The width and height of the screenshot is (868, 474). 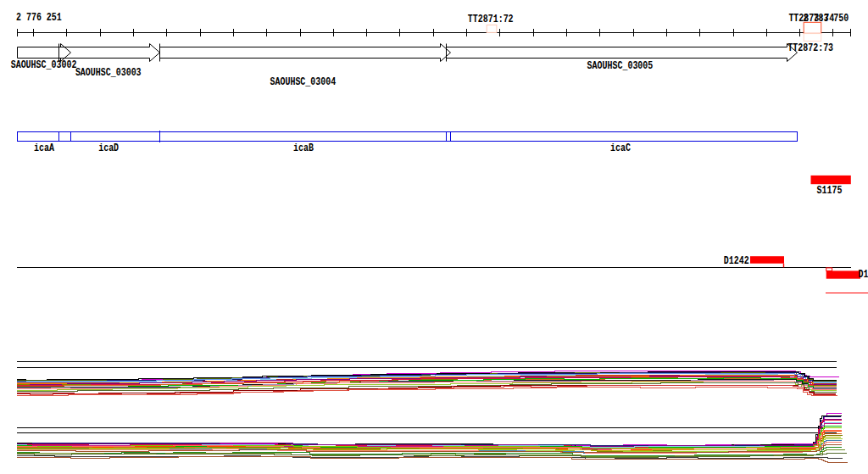 I want to click on svg-text: icaD, so click(x=108, y=148).